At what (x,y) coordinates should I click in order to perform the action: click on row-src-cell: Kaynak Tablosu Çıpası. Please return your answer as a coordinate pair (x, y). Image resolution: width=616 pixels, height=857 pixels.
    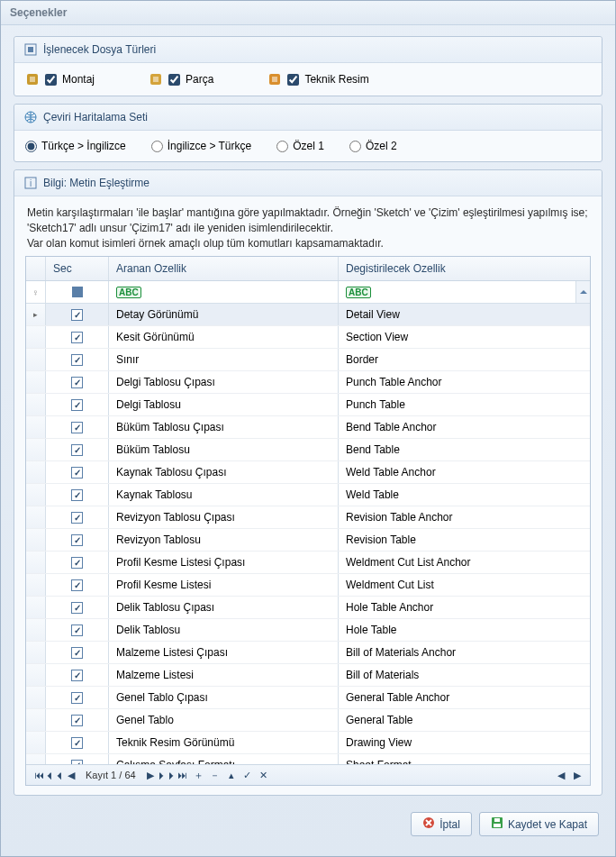
    Looking at the image, I should click on (223, 472).